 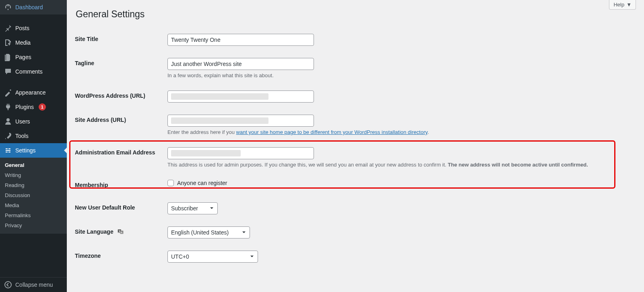 I want to click on submenu-reading: Reading, so click(x=33, y=185).